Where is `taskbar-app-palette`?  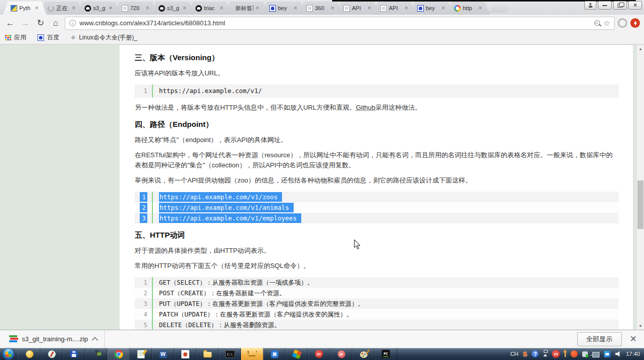 taskbar-app-palette is located at coordinates (364, 354).